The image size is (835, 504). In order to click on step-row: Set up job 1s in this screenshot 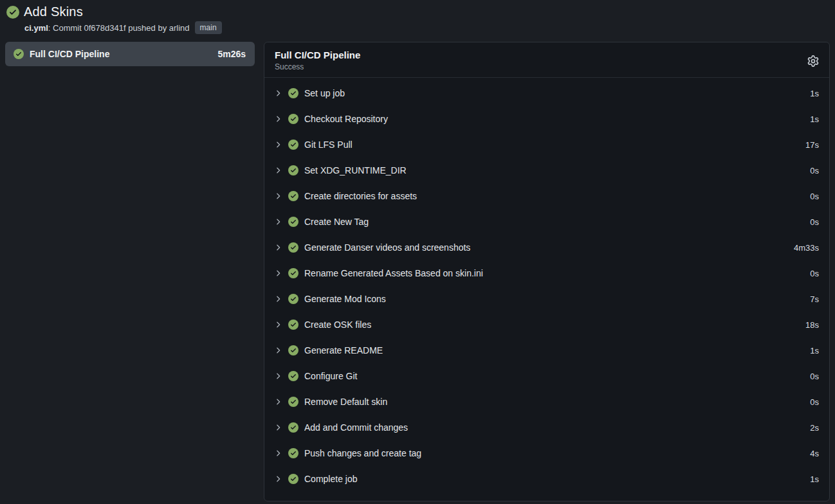, I will do `click(547, 93)`.